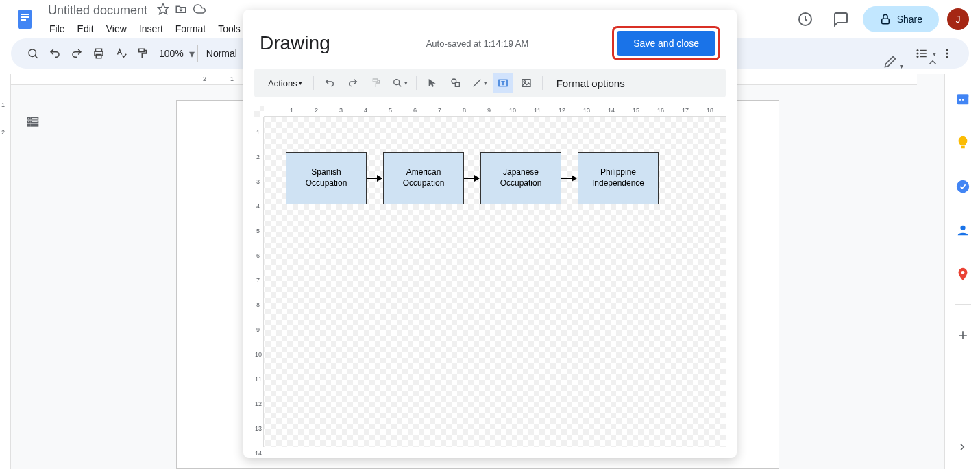 Image resolution: width=980 pixels, height=469 pixels. I want to click on canvas-ruler-top: 1 2 3 4 5 6 7 8 9 10 11 12 13 14 15 16 1…, so click(495, 111).